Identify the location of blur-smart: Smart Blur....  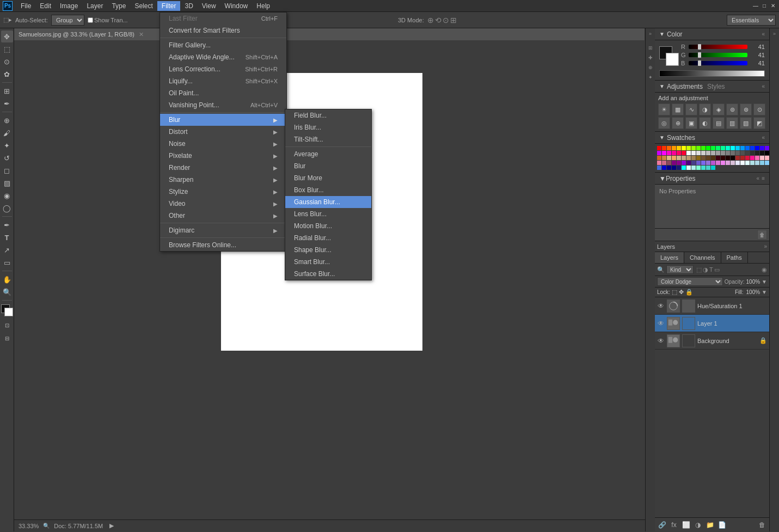
(328, 262).